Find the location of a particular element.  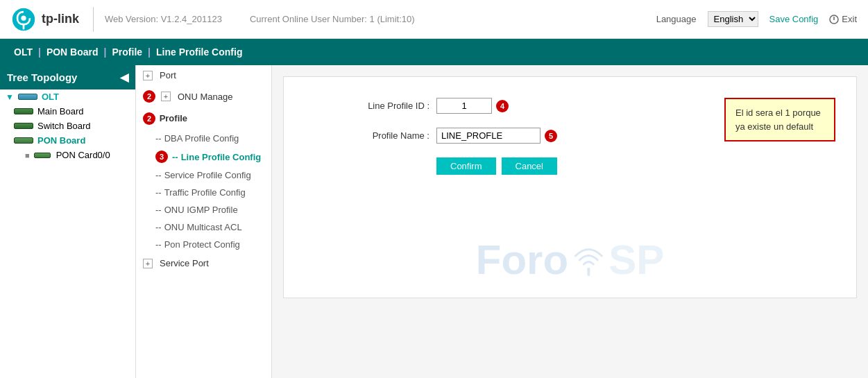

nav-sub-service-profile: -- Service Profile Config is located at coordinates (204, 175).